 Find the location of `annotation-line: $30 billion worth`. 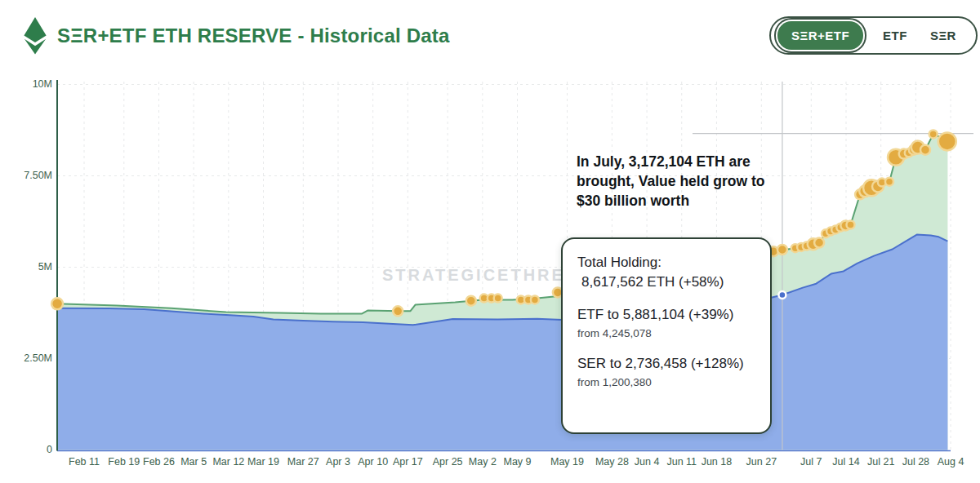

annotation-line: $30 billion worth is located at coordinates (679, 201).